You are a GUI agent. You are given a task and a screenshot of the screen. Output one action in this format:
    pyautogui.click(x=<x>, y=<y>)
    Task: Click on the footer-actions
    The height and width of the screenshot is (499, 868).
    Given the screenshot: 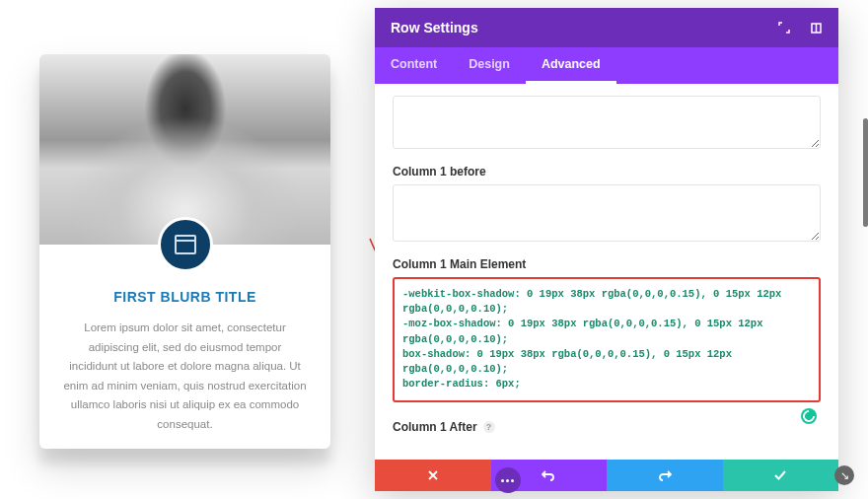 What is the action you would take?
    pyautogui.click(x=607, y=475)
    